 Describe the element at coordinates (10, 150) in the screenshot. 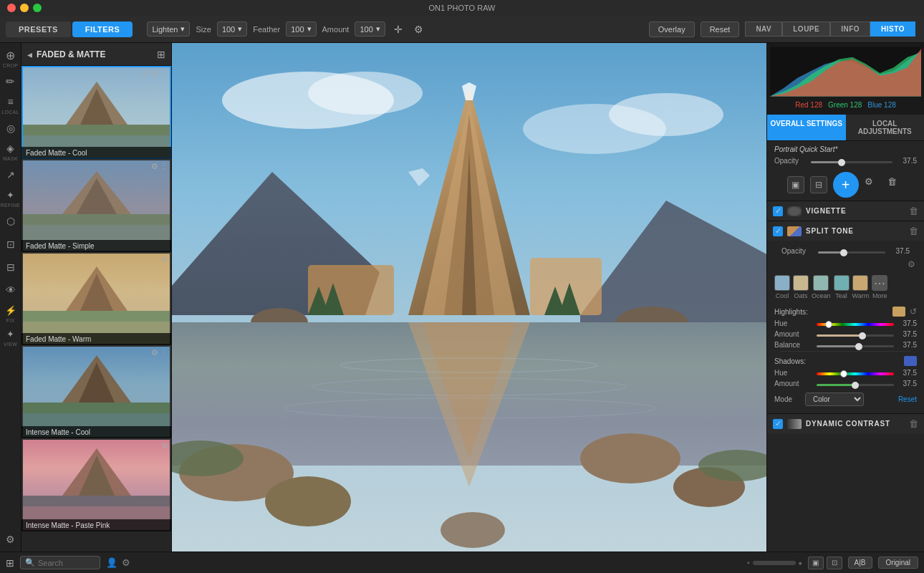

I see `tool-group-mask: ◈ MASK` at that location.